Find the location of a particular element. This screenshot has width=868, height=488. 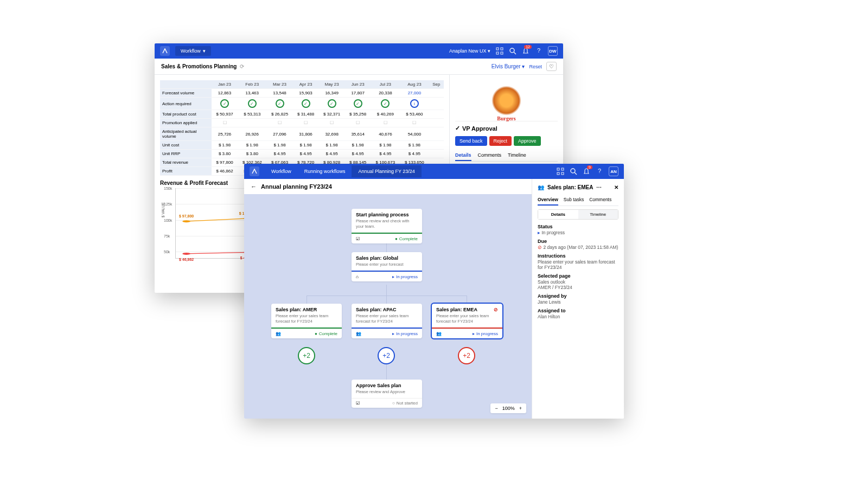

context-dropdown: Anaplan New UX ▾ is located at coordinates (470, 51).